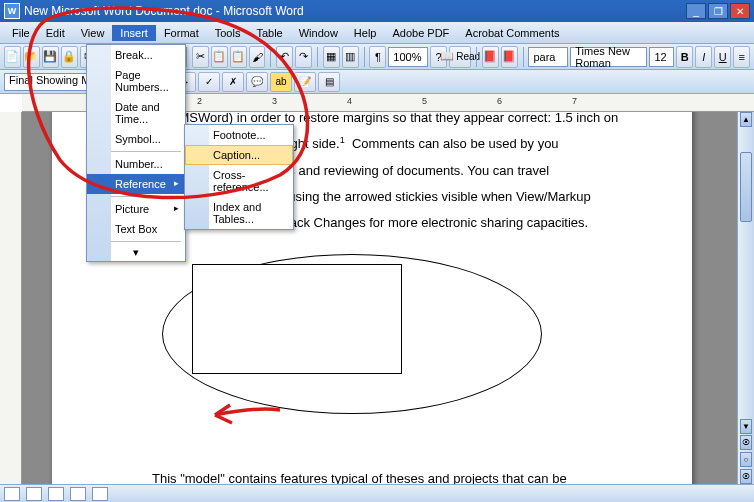  What do you see at coordinates (136, 184) in the screenshot?
I see `insert-reference: Reference` at bounding box center [136, 184].